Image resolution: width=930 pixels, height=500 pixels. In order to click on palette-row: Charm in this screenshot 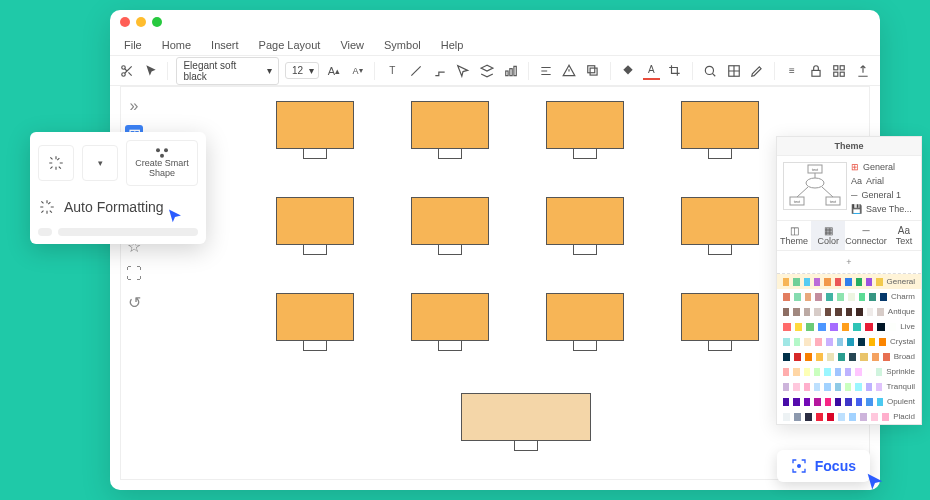, I will do `click(849, 296)`.